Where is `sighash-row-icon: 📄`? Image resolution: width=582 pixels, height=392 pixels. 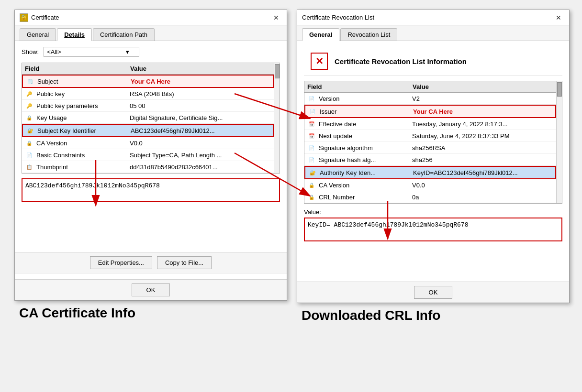
sighash-row-icon: 📄 is located at coordinates (312, 160).